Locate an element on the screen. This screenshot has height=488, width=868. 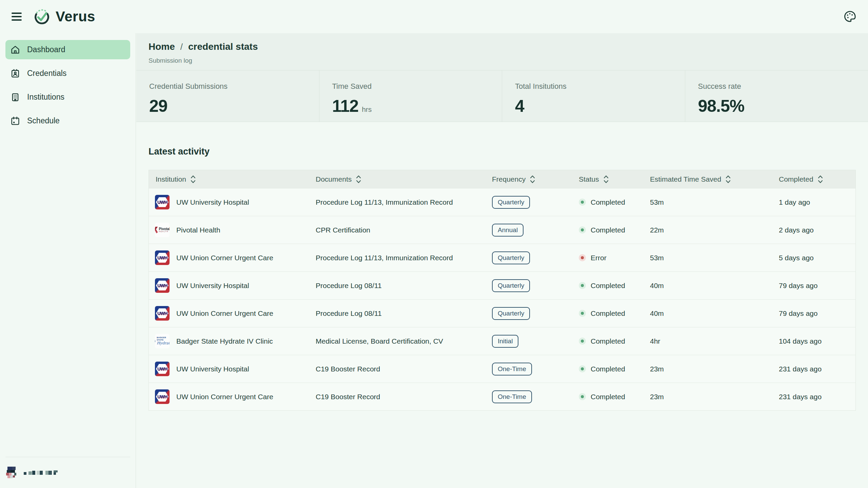
documents-list: Medical License, Board Certification, CV is located at coordinates (379, 341).